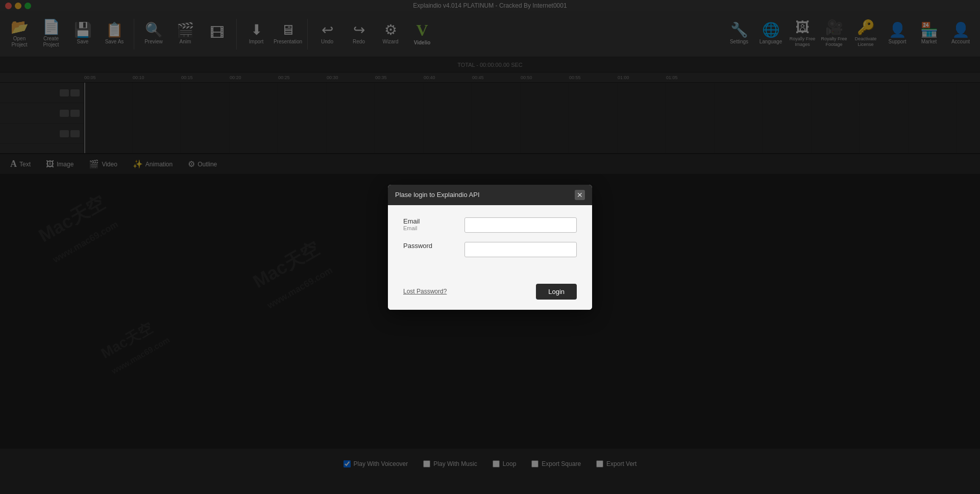 The image size is (980, 494). Describe the element at coordinates (490, 294) in the screenshot. I see `modal-footer: Lost Password? Login` at that location.